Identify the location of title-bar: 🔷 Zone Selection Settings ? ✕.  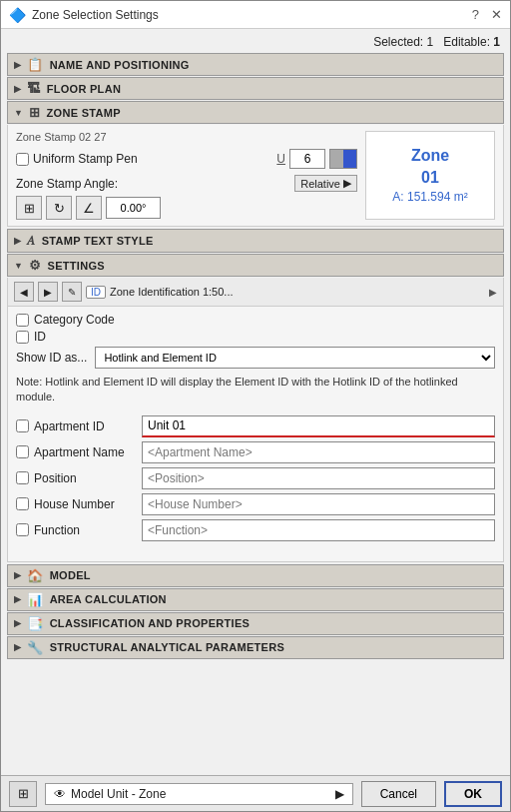
(256, 15).